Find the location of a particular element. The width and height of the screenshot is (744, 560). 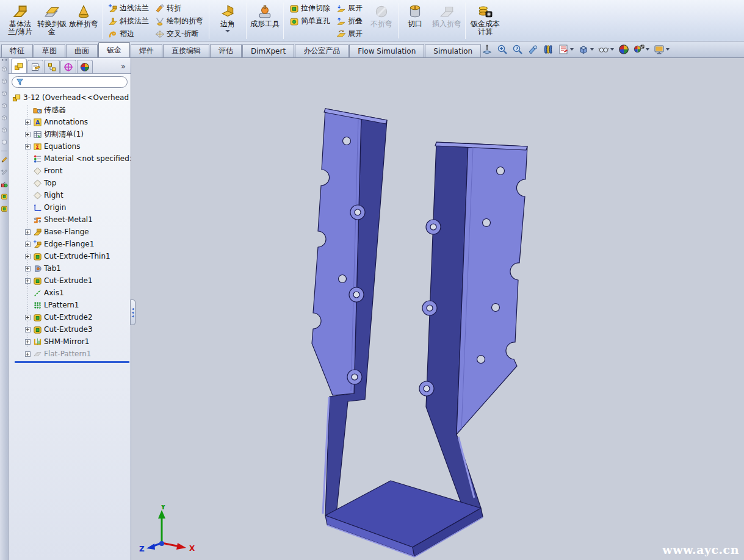

rollback-bar is located at coordinates (72, 362).